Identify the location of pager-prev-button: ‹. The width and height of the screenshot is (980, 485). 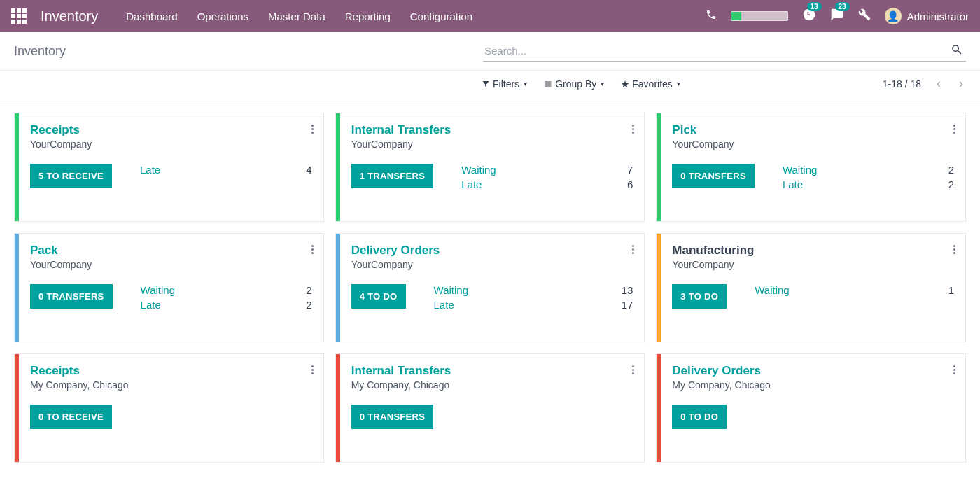
(939, 84).